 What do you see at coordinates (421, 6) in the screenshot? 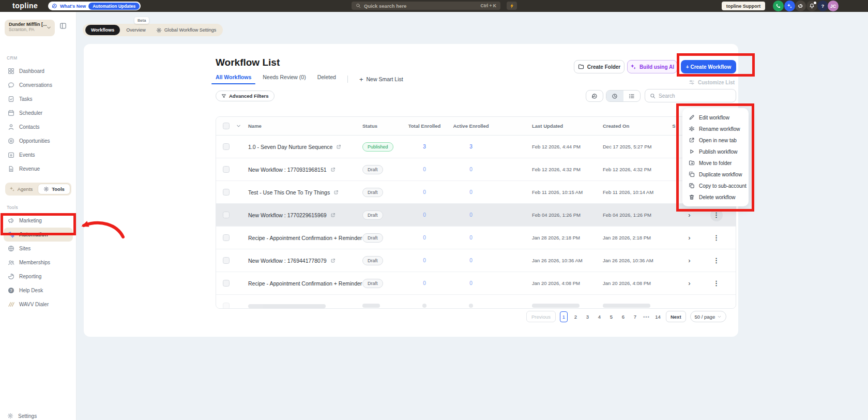
I see `quick-search-input` at bounding box center [421, 6].